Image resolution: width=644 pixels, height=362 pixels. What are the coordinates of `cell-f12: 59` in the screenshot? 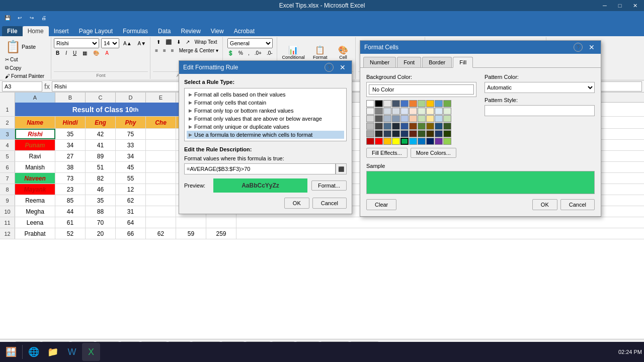 It's located at (191, 233).